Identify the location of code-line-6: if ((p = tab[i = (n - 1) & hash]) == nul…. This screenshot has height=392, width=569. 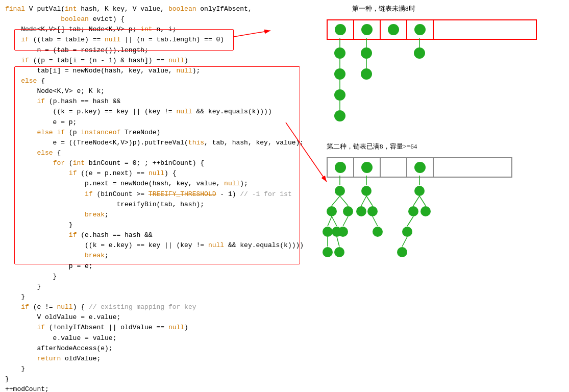
(158, 61).